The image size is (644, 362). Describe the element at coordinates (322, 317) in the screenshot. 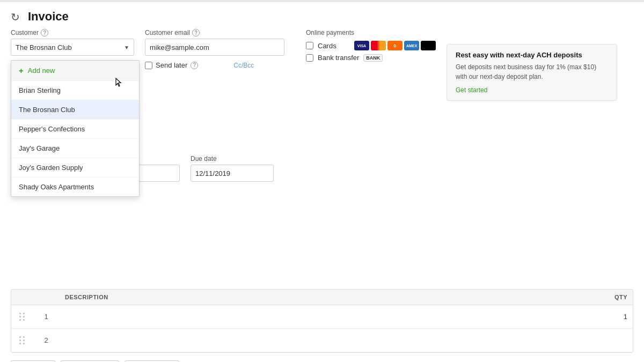

I see `table-row: 1 1` at that location.